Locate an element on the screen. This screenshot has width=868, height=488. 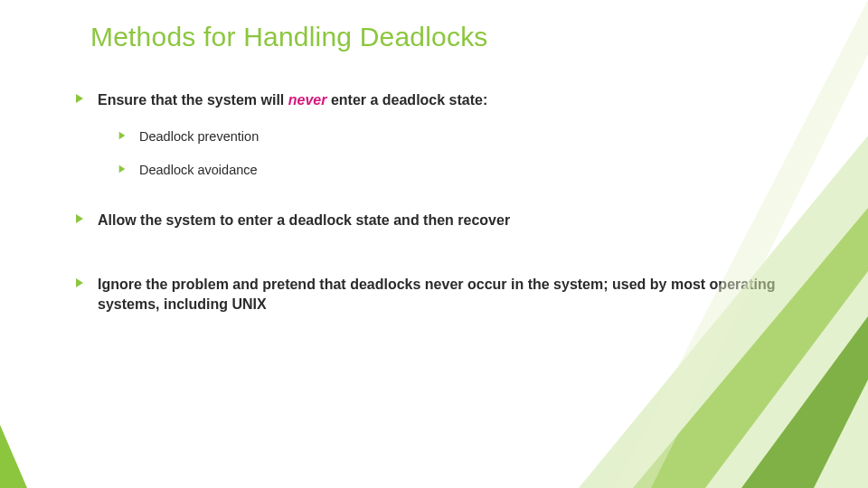
bullet-text: Allow the system to enter a deadlock sta… is located at coordinates (304, 221).